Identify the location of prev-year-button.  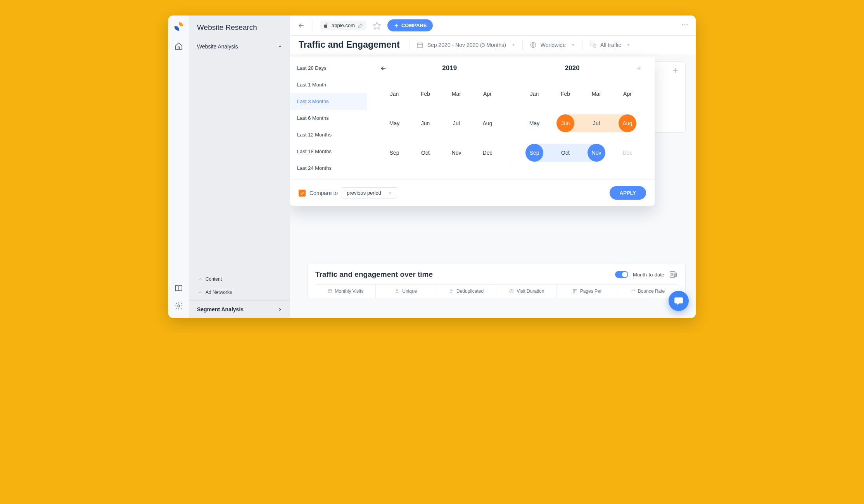
(384, 68).